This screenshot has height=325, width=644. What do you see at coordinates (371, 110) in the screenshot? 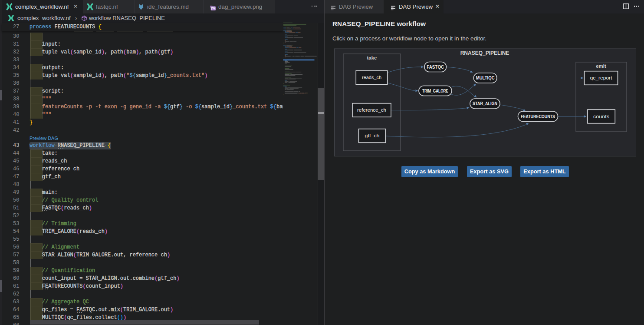
I see `svg-text: reference_ch` at bounding box center [371, 110].